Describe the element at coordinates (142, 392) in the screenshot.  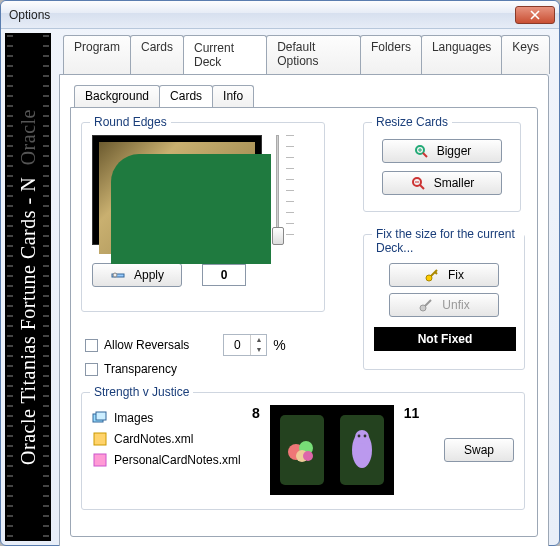
I see `strength-justice-title: Strength v Justice` at that location.